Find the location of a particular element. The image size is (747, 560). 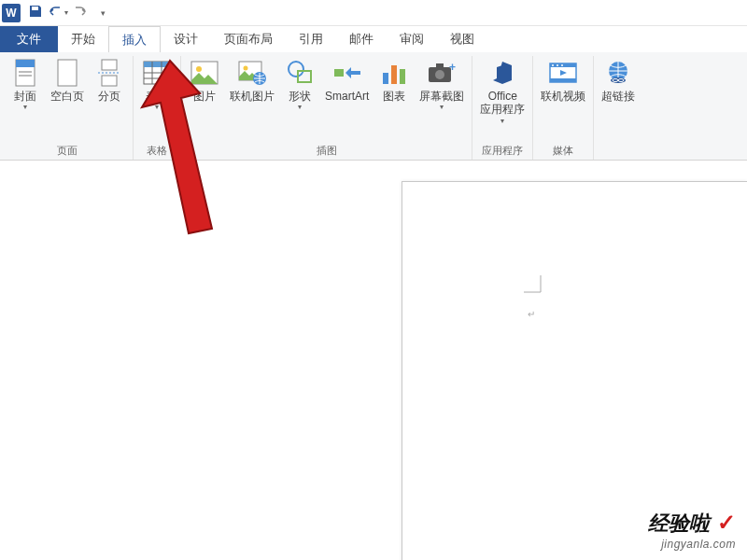

group-links: 超链接 is located at coordinates (618, 108).